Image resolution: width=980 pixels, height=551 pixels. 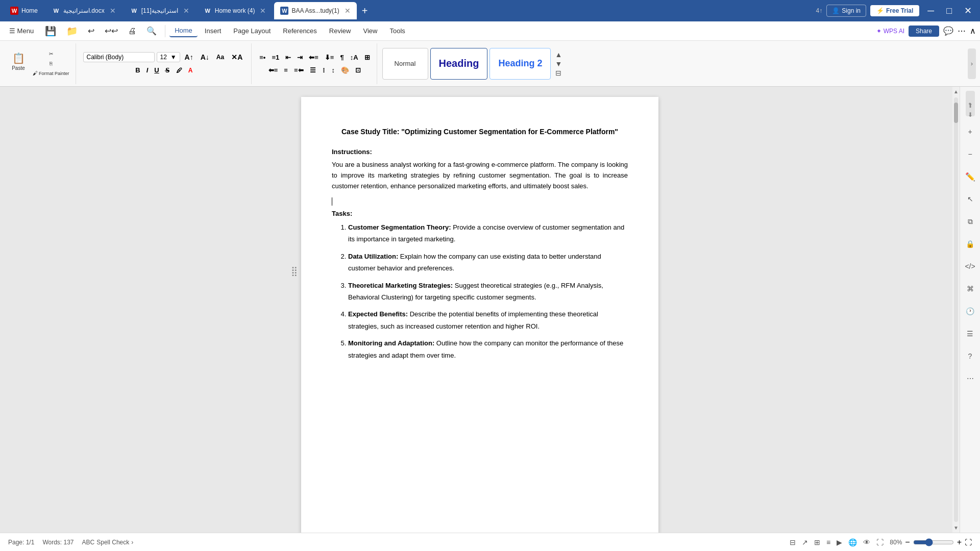 I want to click on menu-folder: 📁, so click(x=72, y=31).